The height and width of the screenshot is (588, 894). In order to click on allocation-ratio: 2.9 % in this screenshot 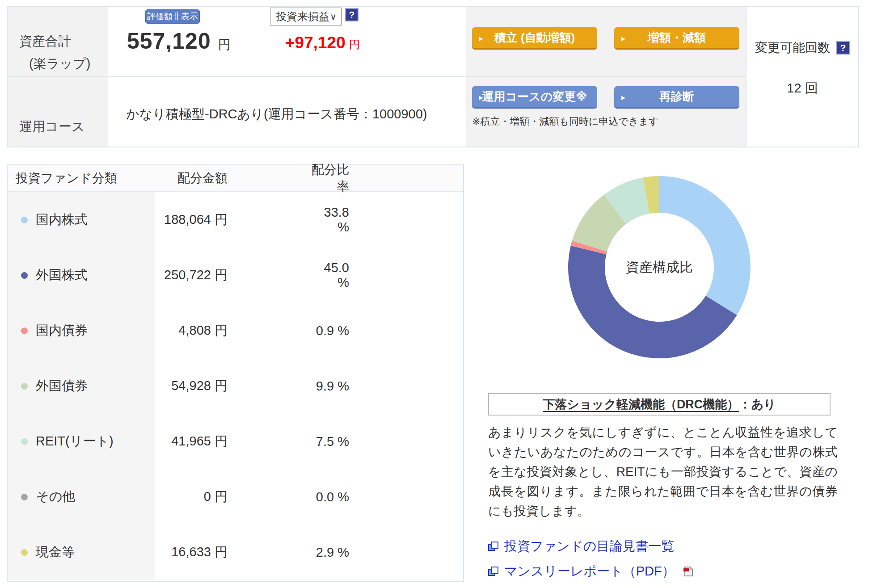, I will do `click(387, 552)`.